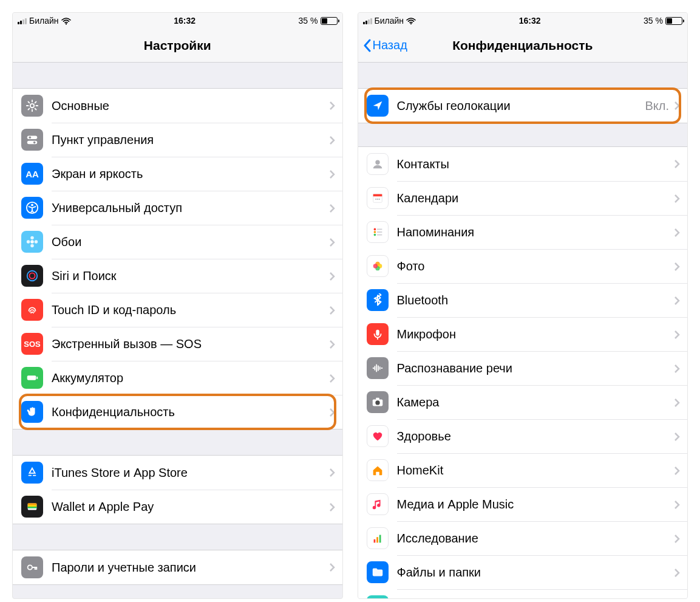 This screenshot has height=602, width=700. I want to click on settings-row-mic: Микрофон, so click(523, 334).